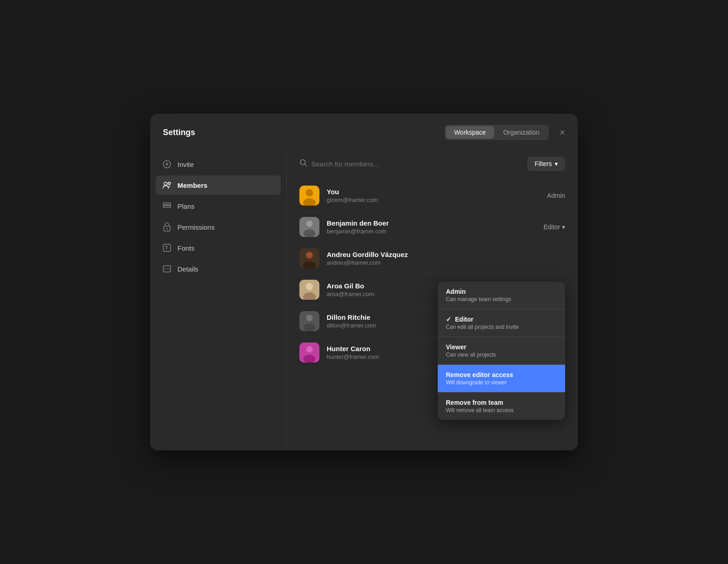  I want to click on sidebar-item-invite: Invite, so click(218, 164).